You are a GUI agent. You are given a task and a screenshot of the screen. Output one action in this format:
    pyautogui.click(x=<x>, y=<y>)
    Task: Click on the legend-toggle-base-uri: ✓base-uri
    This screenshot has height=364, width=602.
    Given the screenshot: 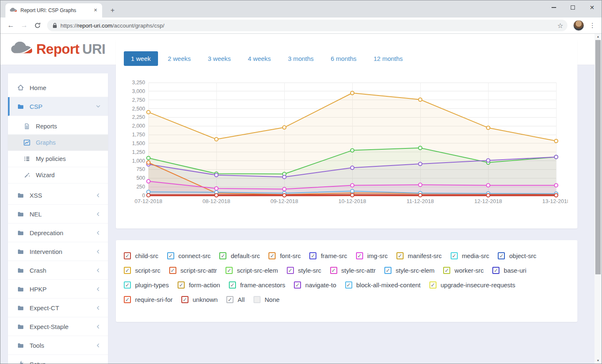 What is the action you would take?
    pyautogui.click(x=509, y=270)
    